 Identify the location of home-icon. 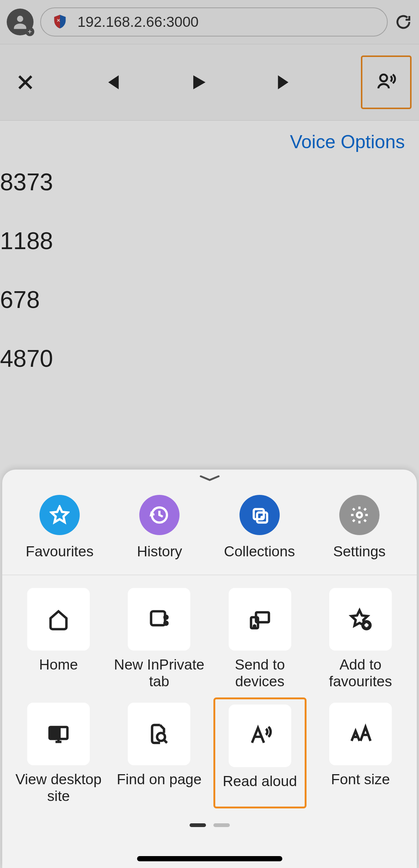
(58, 619).